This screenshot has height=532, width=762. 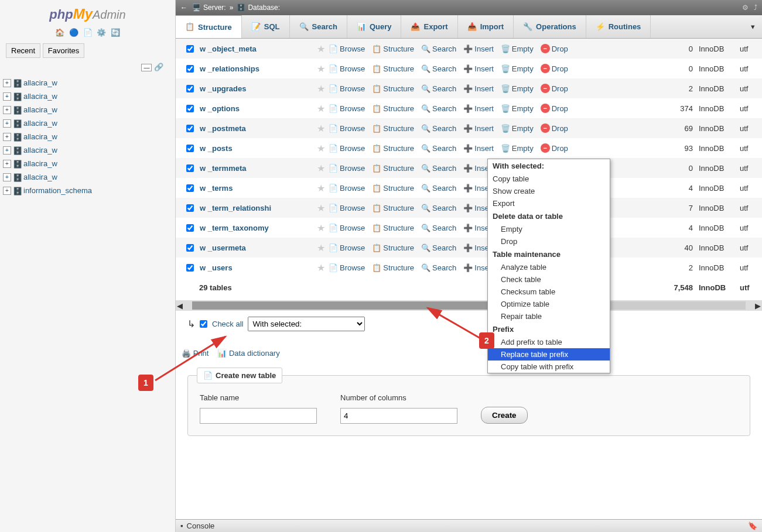 What do you see at coordinates (115, 33) in the screenshot?
I see `reload-icon: 🔄` at bounding box center [115, 33].